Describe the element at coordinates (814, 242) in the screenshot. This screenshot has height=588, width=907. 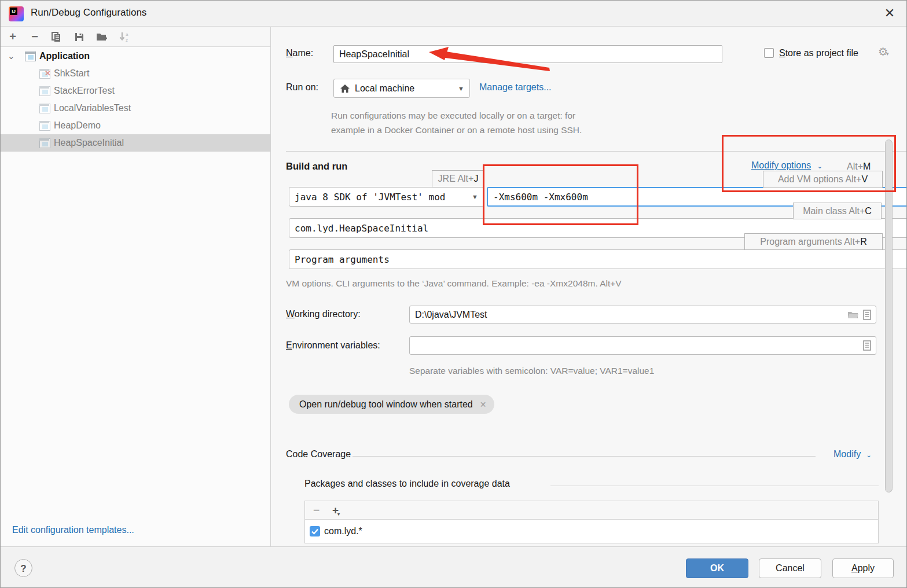
I see `program-arguments-tooltip: Program arguments Alt+R` at that location.